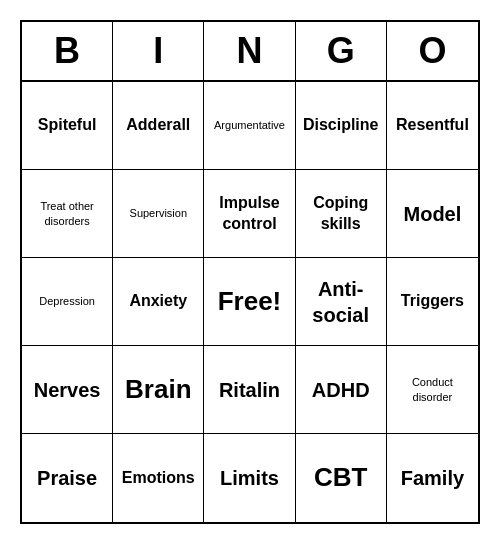  Describe the element at coordinates (432, 302) in the screenshot. I see `cell-text: Triggers` at that location.